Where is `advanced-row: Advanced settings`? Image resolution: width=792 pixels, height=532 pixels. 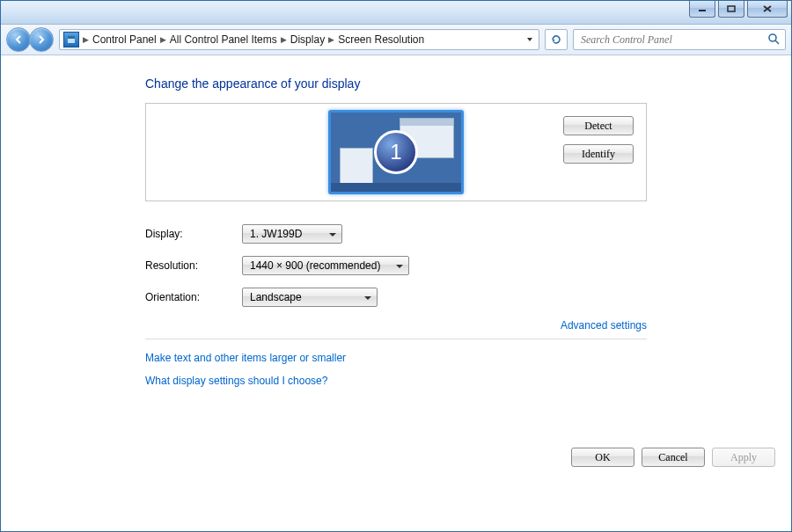 advanced-row: Advanced settings is located at coordinates (396, 325).